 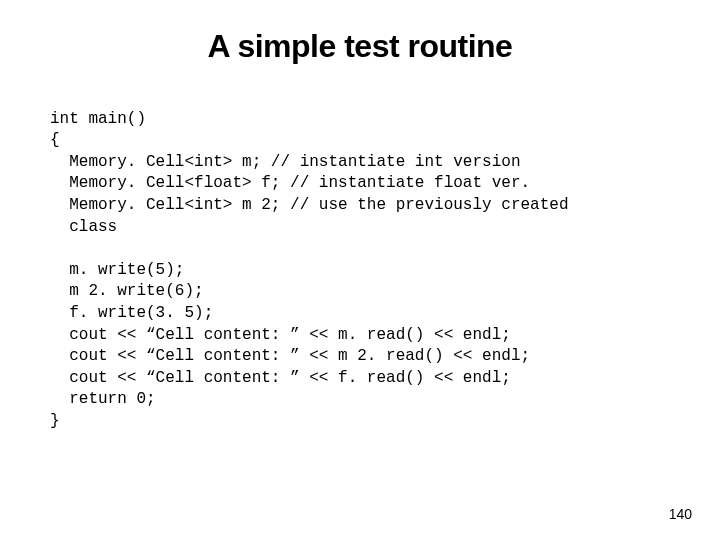 What do you see at coordinates (290, 356) in the screenshot?
I see `code-line: cout << “Cell content: ” << m 2. read() …` at bounding box center [290, 356].